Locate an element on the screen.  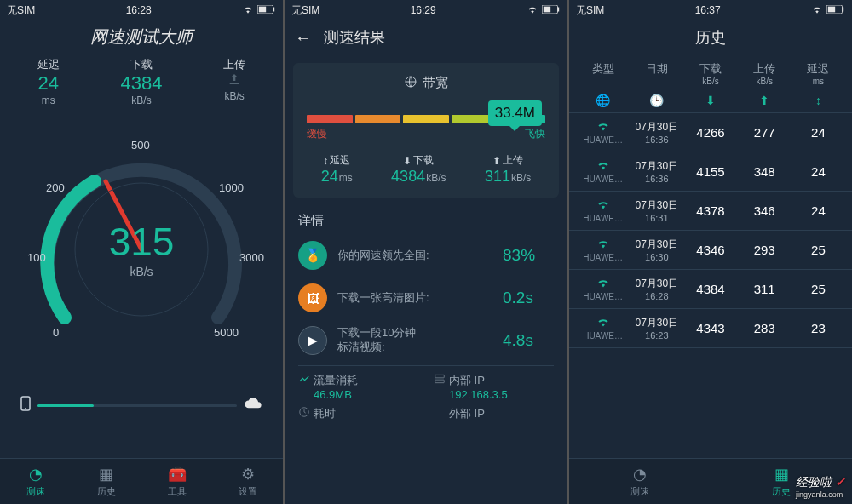
row-download: 4343 is located at coordinates (711, 329).